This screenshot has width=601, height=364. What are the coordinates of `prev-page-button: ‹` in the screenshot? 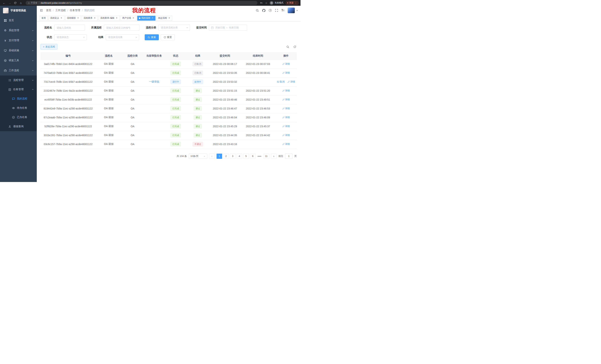 It's located at (212, 156).